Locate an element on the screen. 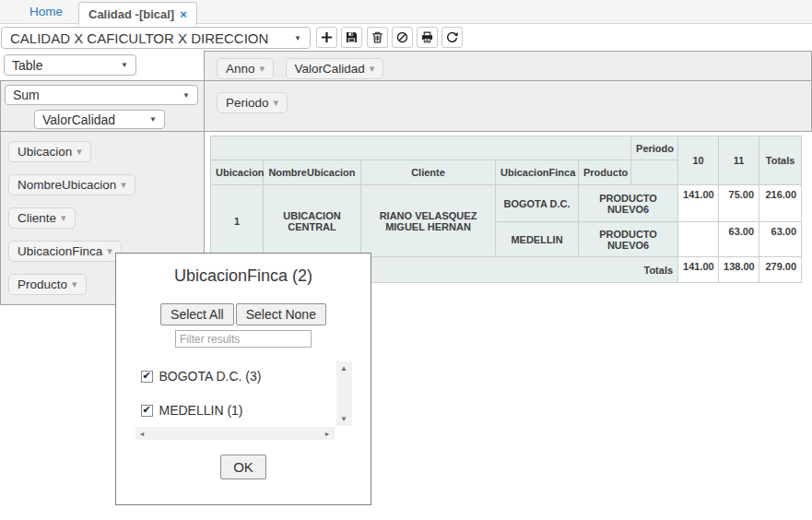 Image resolution: width=812 pixels, height=520 pixels. row-total-cell: 216.00 is located at coordinates (781, 204).